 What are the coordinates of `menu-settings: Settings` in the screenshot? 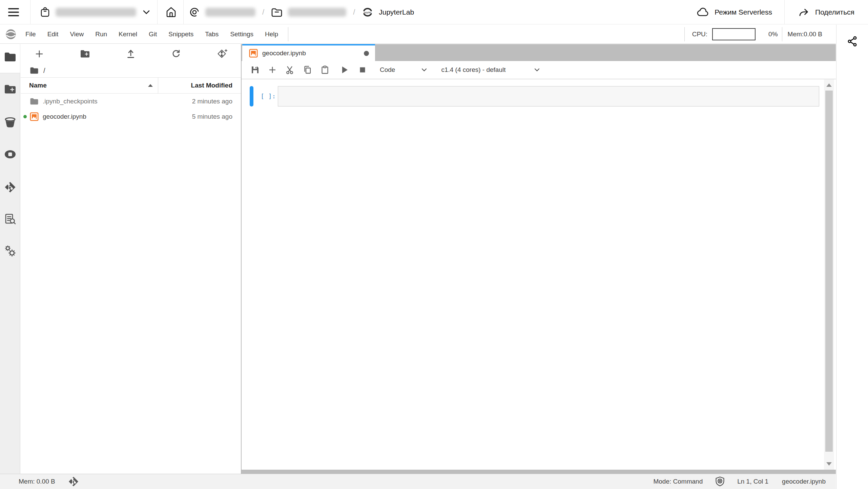 It's located at (242, 34).